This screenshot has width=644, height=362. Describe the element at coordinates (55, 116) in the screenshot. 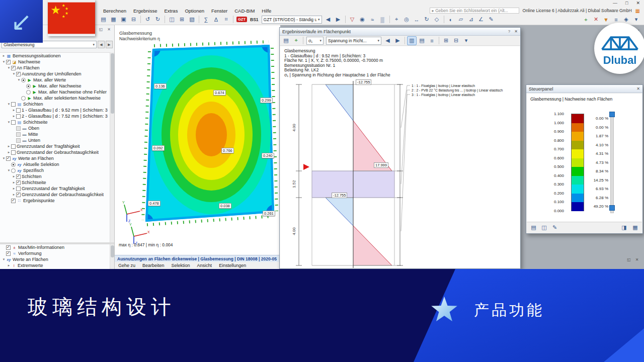

I see `tree-item: ▸2 - Glasaufbau | d : 7.52 mm | Schichte…` at that location.